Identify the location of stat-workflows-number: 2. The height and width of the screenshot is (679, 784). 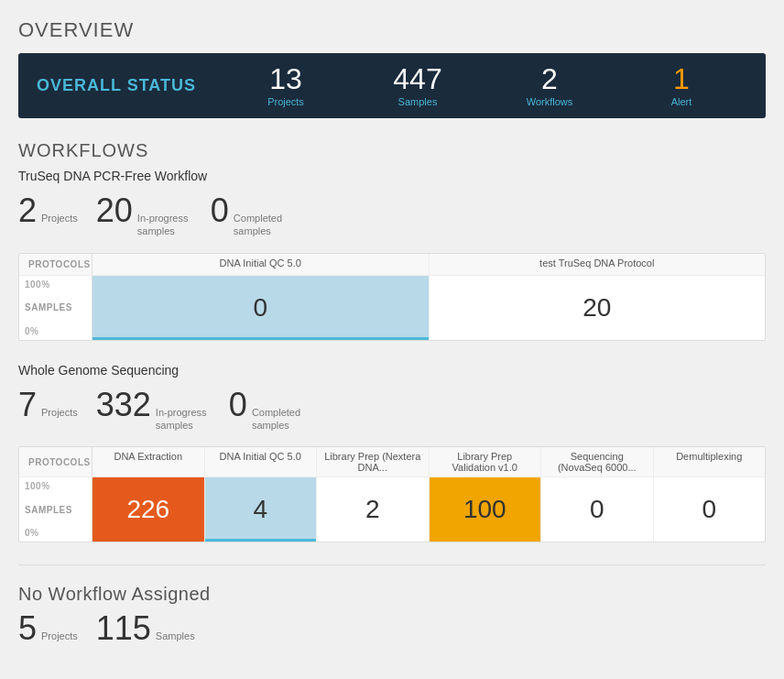
(550, 79).